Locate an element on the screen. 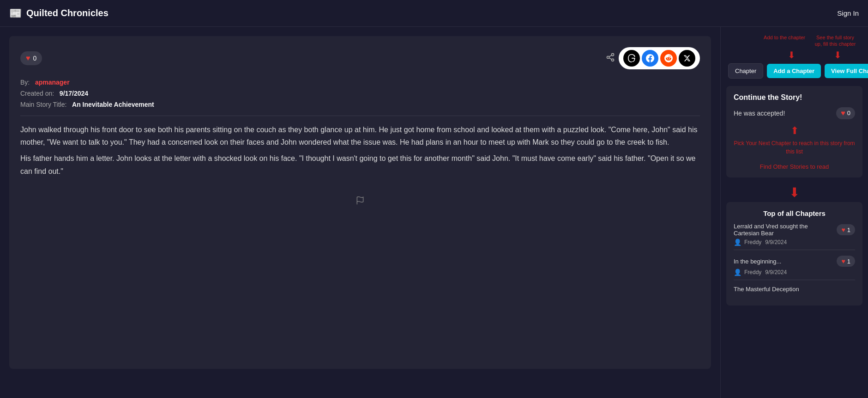 The height and width of the screenshot is (398, 868). like-count: 0 is located at coordinates (35, 58).